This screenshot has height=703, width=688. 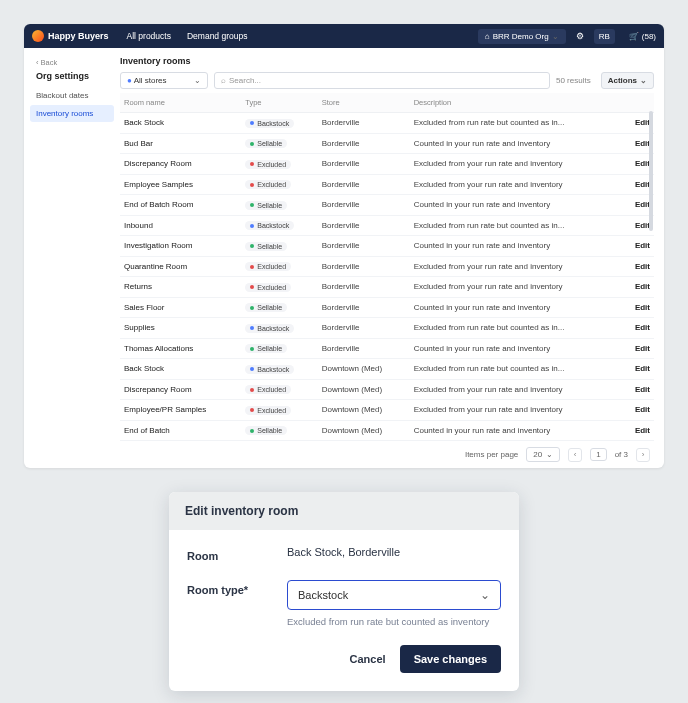 I want to click on room-name-cell: Employee Samples, so click(x=180, y=184).